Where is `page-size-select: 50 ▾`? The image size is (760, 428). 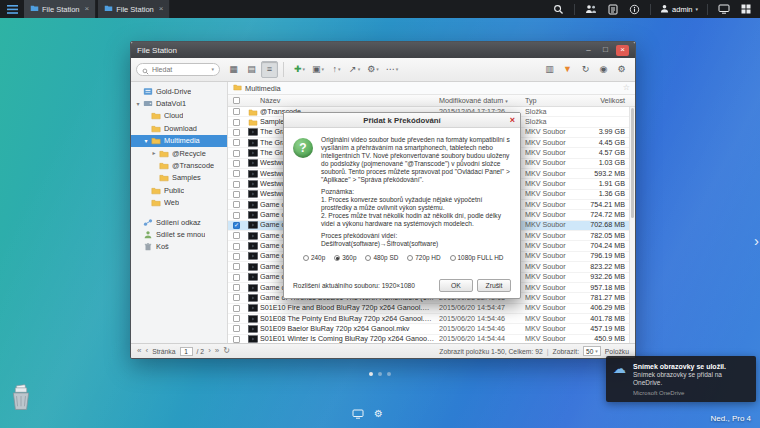
page-size-select: 50 ▾ is located at coordinates (592, 351).